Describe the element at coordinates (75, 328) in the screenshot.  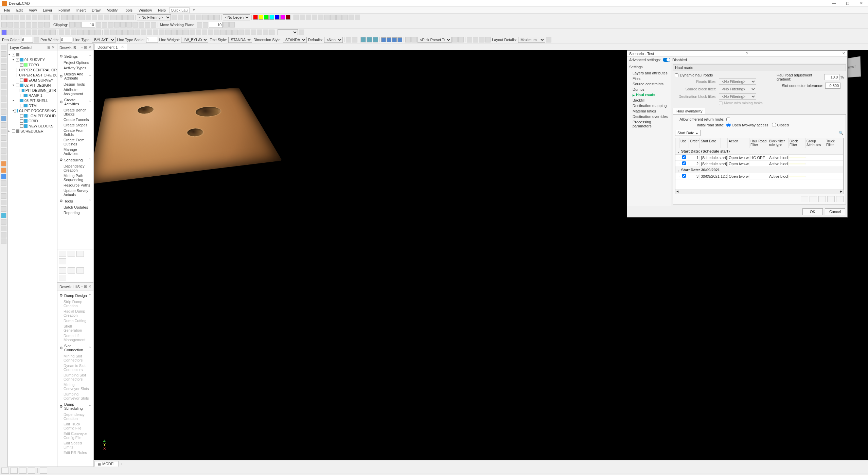
I see `is-item: Shell Generation` at that location.